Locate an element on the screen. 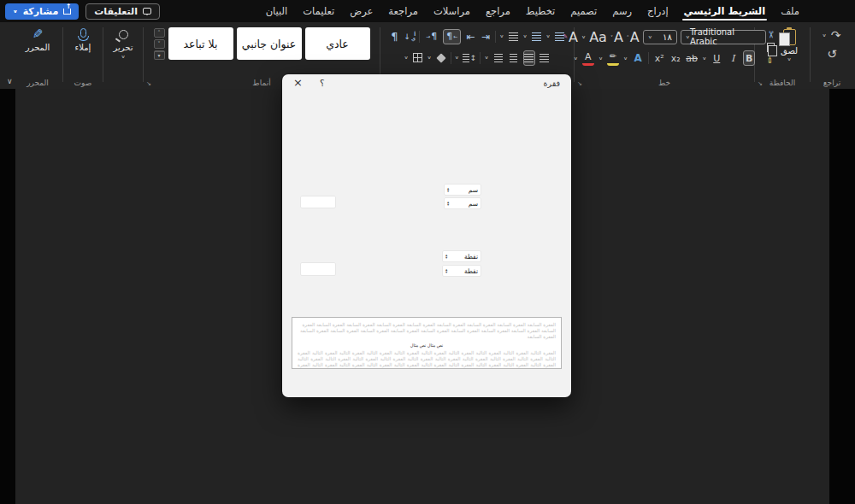  clipboard-dialog-launcher-icon: ↘ is located at coordinates (760, 84).